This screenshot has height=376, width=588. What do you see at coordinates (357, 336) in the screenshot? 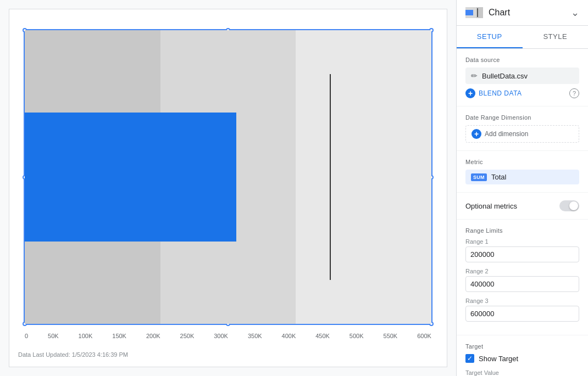
I see `x-label-10: 500K` at bounding box center [357, 336].